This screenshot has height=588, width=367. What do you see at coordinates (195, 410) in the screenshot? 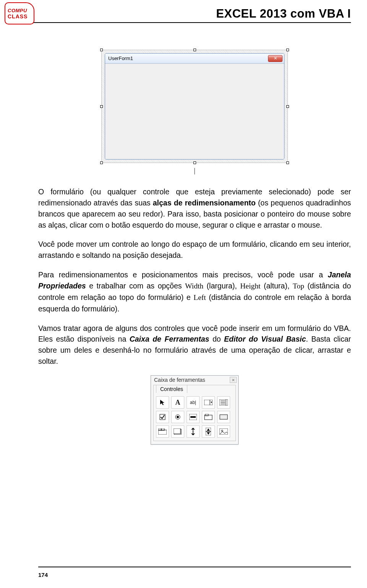
I see `toolbox-window: Caixa de ferramentas ✕ Controles A ab| x…` at bounding box center [195, 410].